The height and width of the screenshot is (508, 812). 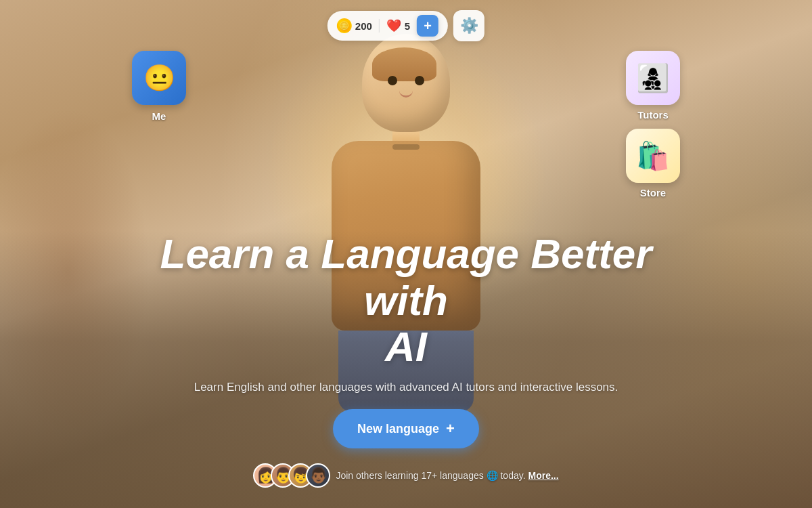 I want to click on avatar-eye-right, so click(x=420, y=81).